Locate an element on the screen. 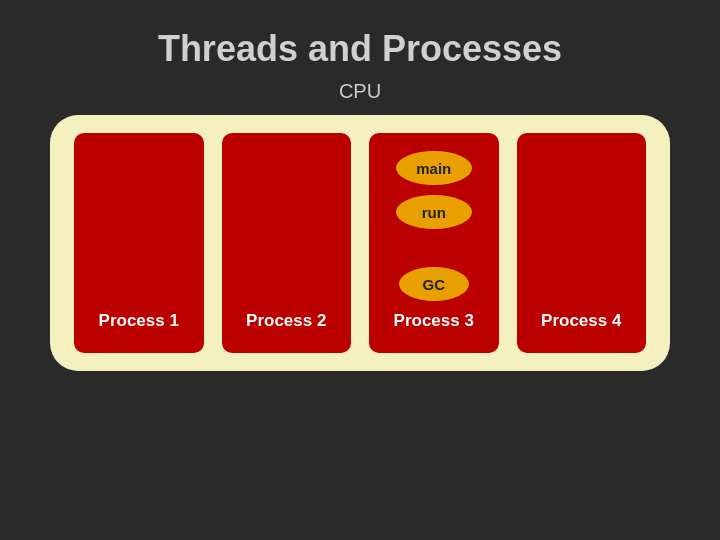 This screenshot has height=540, width=720. process-block-2: Process 2 is located at coordinates (287, 243).